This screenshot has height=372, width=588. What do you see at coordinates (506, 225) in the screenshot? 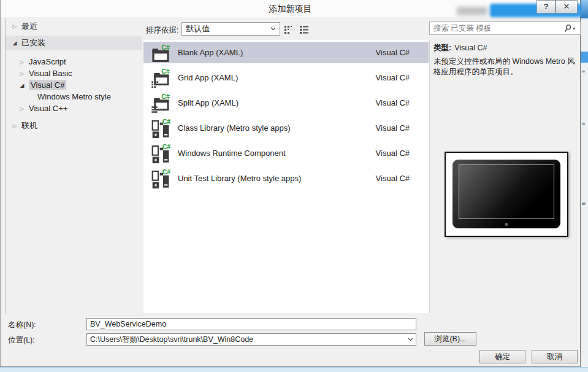
I see `tablet-home-button` at bounding box center [506, 225].